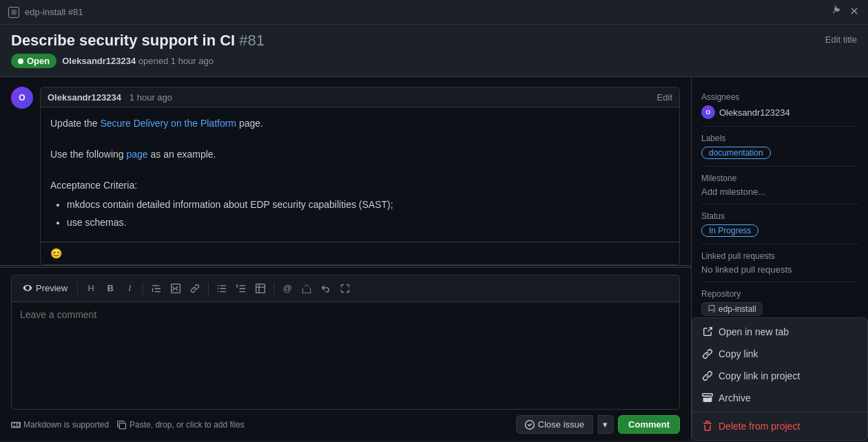 This screenshot has height=442, width=868. Describe the element at coordinates (780, 309) in the screenshot. I see `repository-value: edp-install` at that location.